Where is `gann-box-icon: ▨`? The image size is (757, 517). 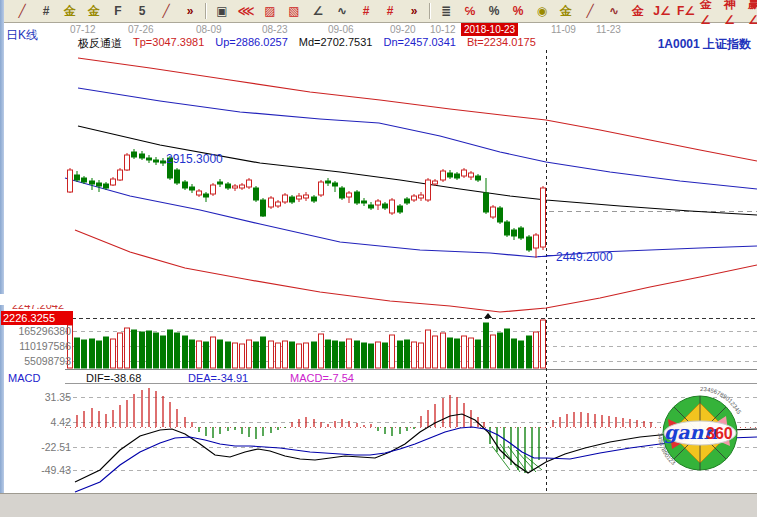
gann-box-icon: ▨ is located at coordinates (270, 12).